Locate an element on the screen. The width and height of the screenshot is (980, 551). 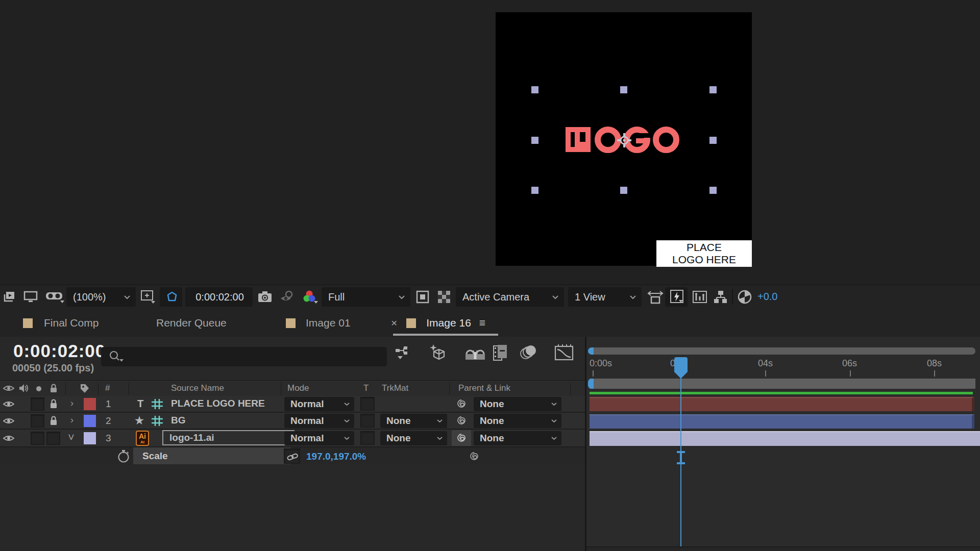
lock-icon is located at coordinates (54, 404).